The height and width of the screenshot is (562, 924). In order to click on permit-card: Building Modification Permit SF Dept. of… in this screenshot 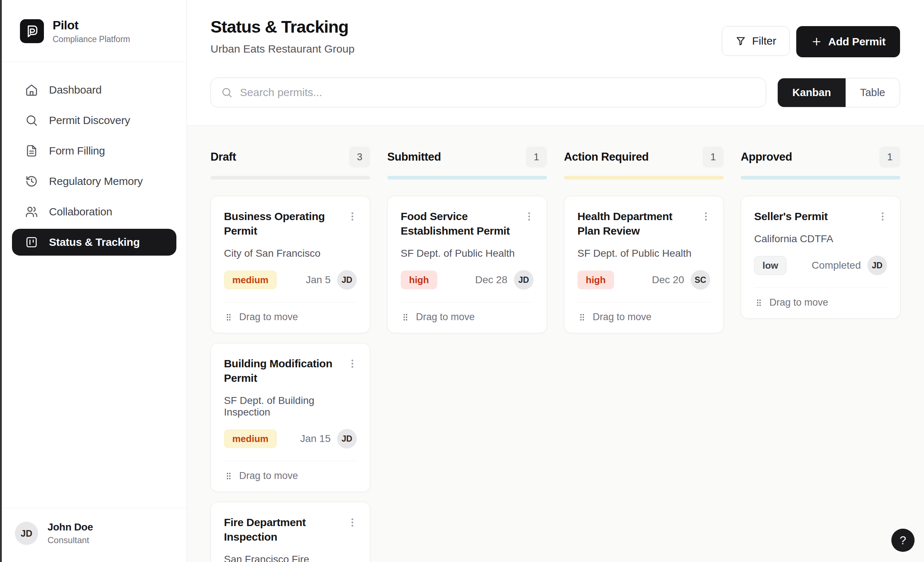, I will do `click(290, 417)`.